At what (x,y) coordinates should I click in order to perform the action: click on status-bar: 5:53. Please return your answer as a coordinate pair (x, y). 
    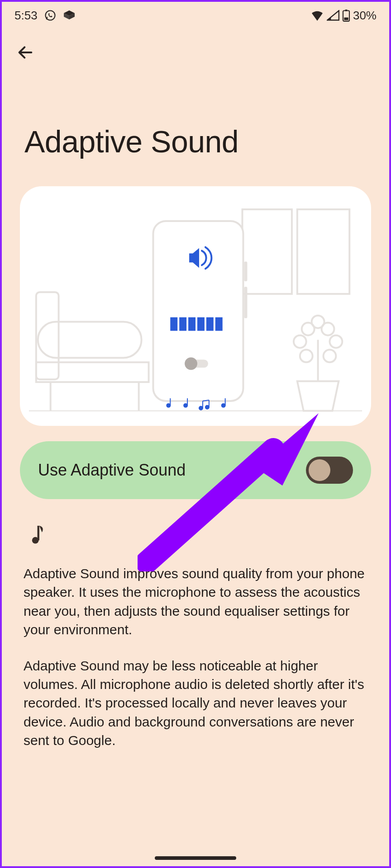
    Looking at the image, I should click on (196, 15).